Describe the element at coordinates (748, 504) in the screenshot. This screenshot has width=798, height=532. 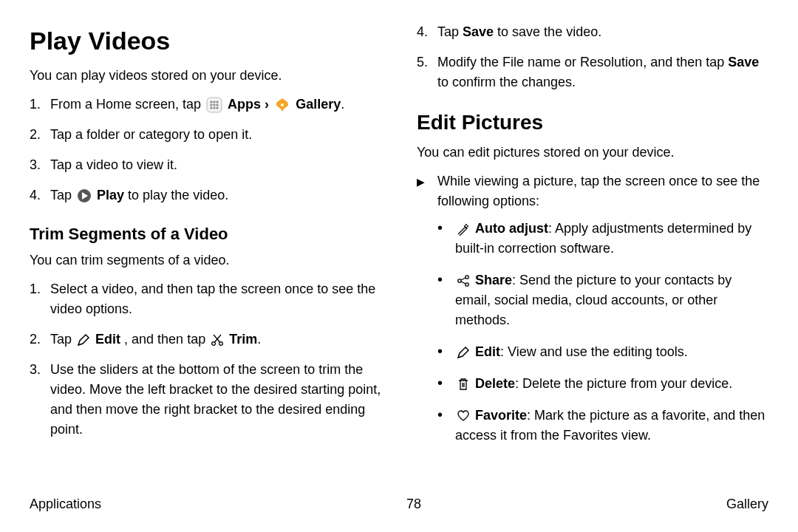
I see `footer-right: Gallery` at that location.